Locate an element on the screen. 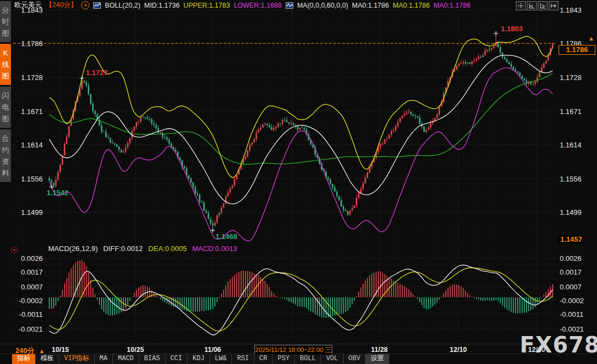 This screenshot has width=597, height=364. current-price-tag: 1.1786 is located at coordinates (577, 50).